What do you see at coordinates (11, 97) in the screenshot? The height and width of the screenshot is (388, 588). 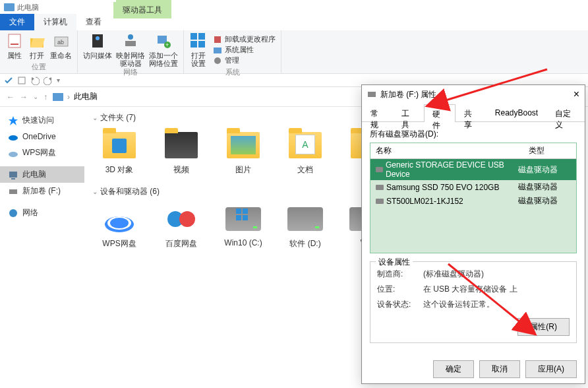 I see `nav-back: ←` at bounding box center [11, 97].